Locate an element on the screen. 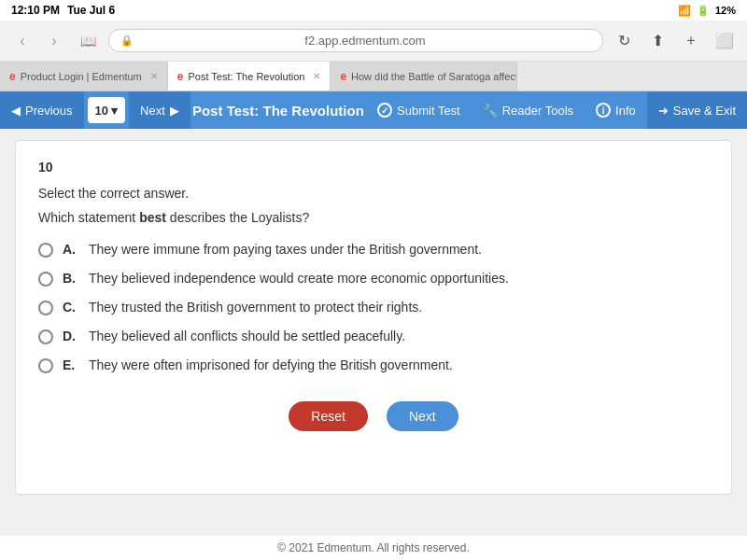  option-a: A. They were immune from paying taxes un… is located at coordinates (374, 250).